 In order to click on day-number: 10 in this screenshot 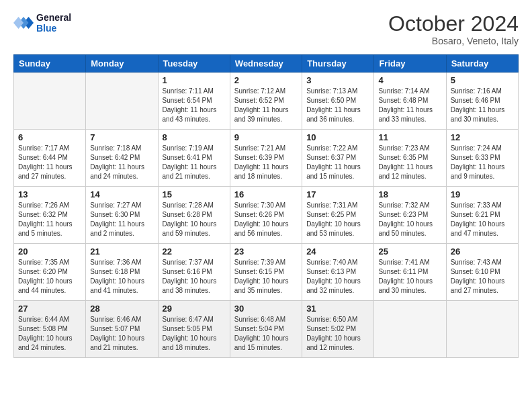, I will do `click(338, 137)`.